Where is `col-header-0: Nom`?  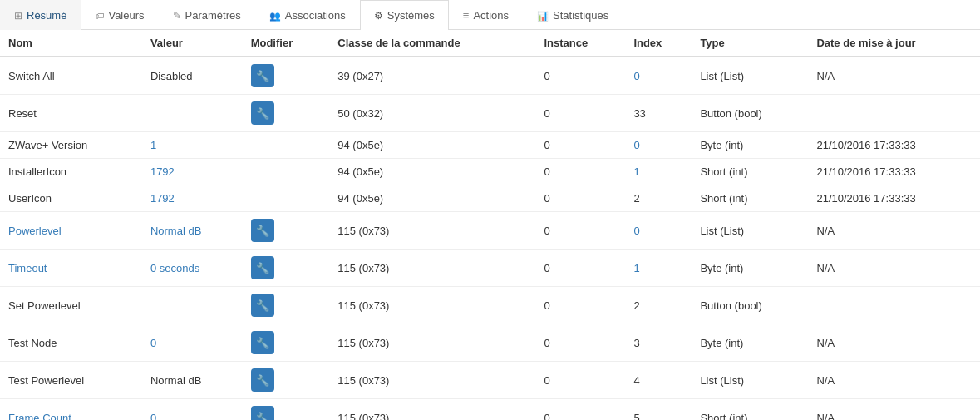
col-header-0: Nom is located at coordinates (71, 43).